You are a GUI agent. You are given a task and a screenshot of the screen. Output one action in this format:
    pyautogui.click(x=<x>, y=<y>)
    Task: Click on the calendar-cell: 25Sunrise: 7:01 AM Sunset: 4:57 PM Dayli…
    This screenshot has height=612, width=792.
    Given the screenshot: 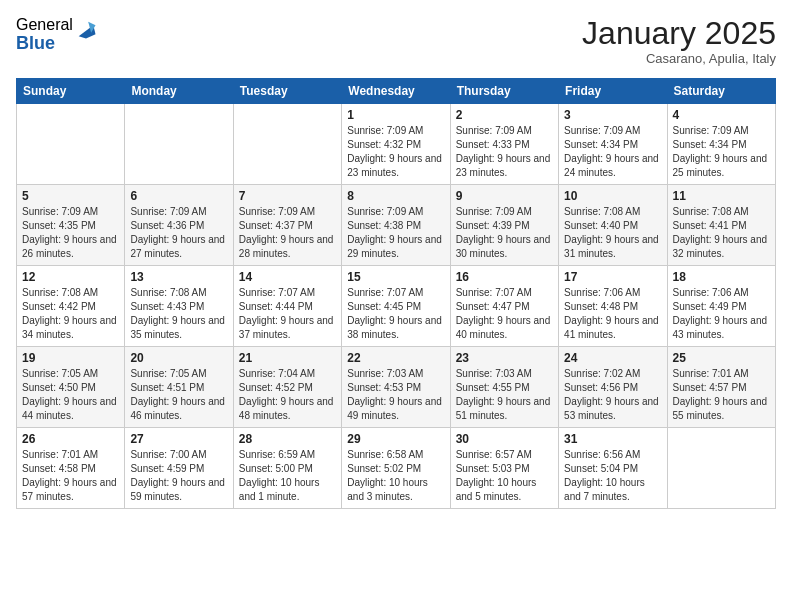 What is the action you would take?
    pyautogui.click(x=721, y=388)
    